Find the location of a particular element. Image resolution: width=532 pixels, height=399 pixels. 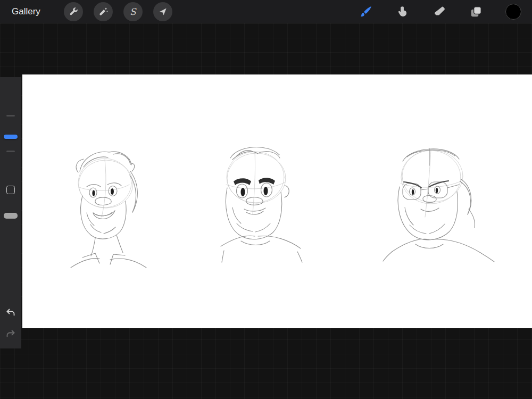

sketch-right-head-study is located at coordinates (434, 197).